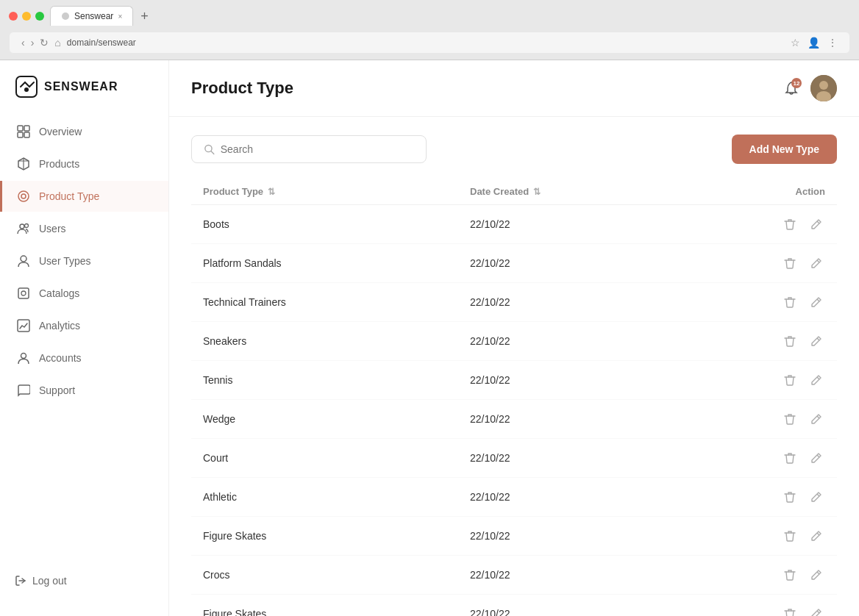 This screenshot has height=616, width=859. Describe the element at coordinates (514, 497) in the screenshot. I see `table-row: Athletic 22/10/22` at that location.